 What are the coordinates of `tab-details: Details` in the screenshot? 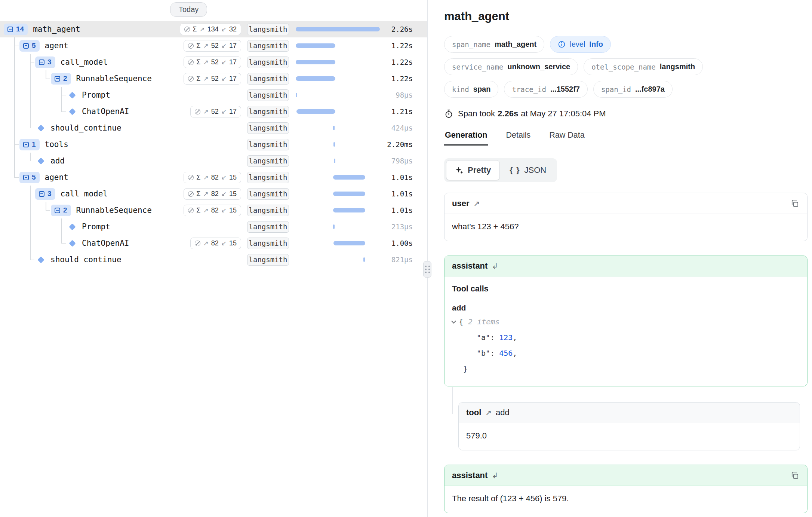 It's located at (519, 138).